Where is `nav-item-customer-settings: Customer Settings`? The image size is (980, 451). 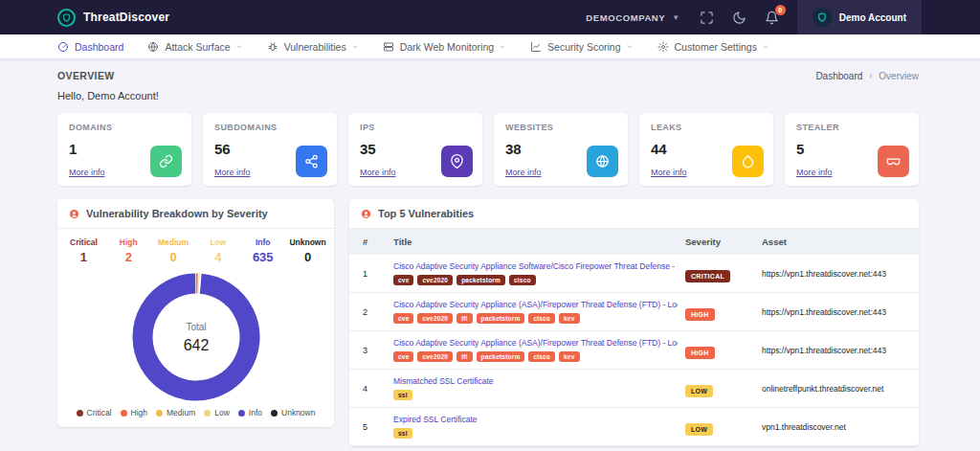 nav-item-customer-settings: Customer Settings is located at coordinates (714, 47).